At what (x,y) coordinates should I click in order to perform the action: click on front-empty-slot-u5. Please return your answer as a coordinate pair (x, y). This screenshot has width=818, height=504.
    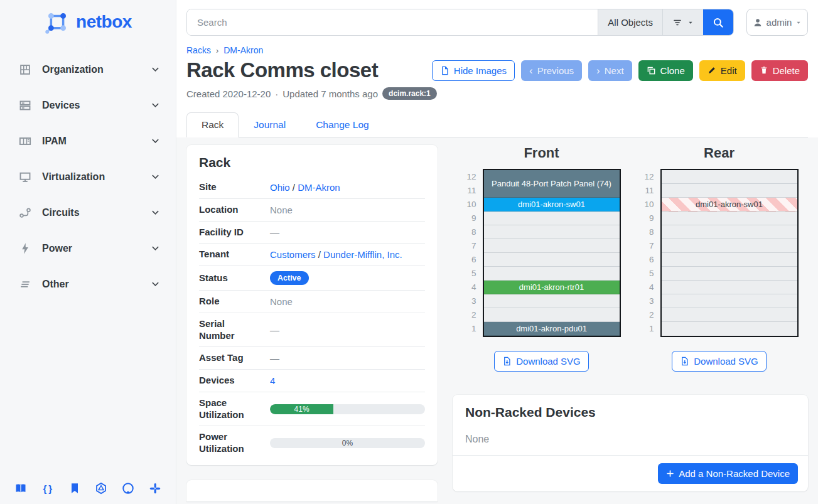
    Looking at the image, I should click on (552, 274).